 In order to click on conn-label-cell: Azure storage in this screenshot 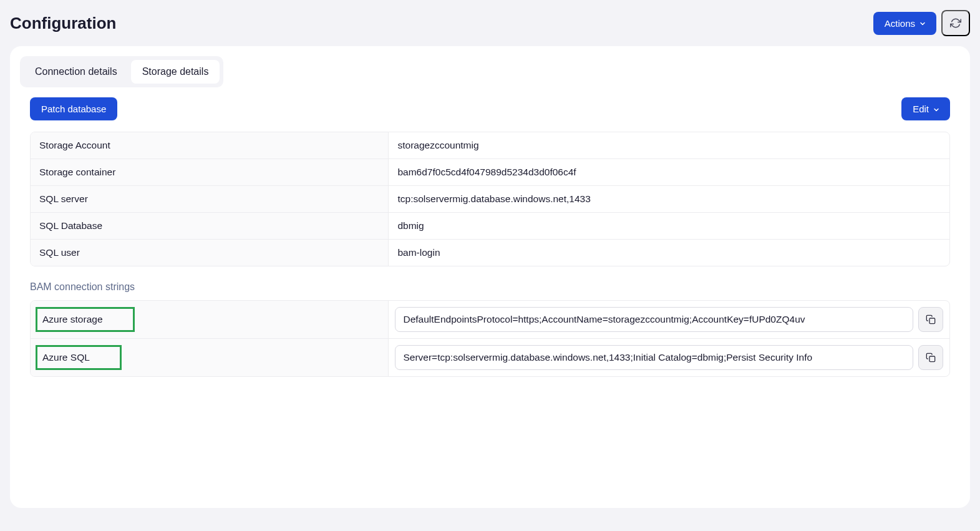, I will do `click(210, 319)`.